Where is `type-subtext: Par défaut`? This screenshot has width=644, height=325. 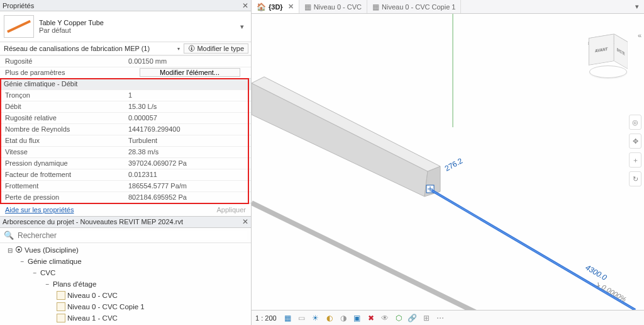 type-subtext: Par défaut is located at coordinates (138, 30).